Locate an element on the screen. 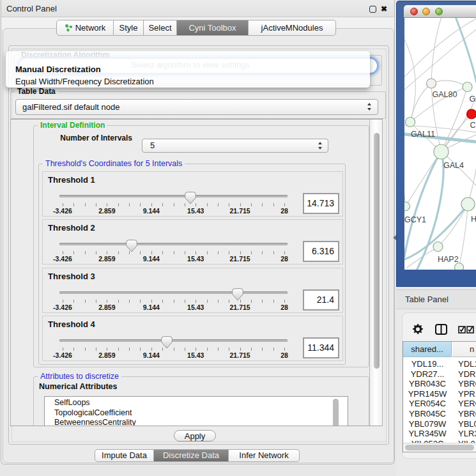  horizontal-scrollbar-thumb is located at coordinates (440, 447).